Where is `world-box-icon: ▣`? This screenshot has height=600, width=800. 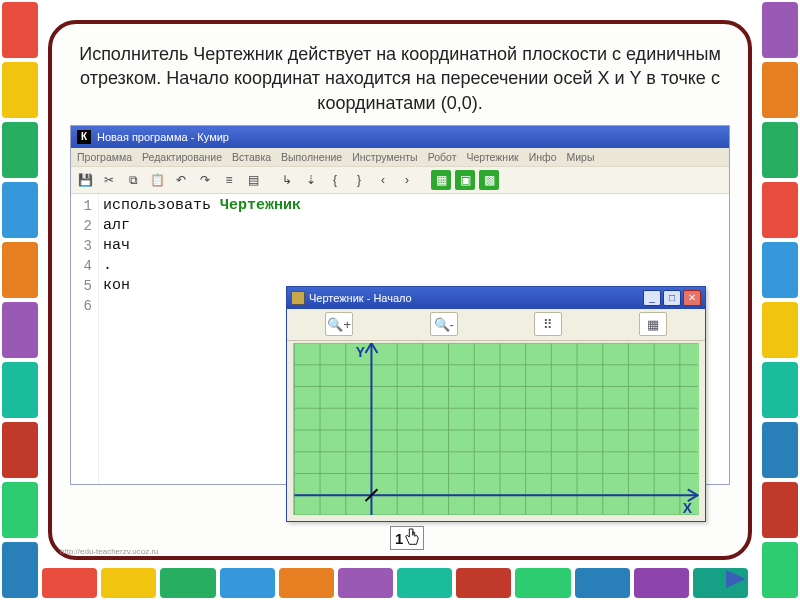 world-box-icon: ▣ is located at coordinates (465, 180).